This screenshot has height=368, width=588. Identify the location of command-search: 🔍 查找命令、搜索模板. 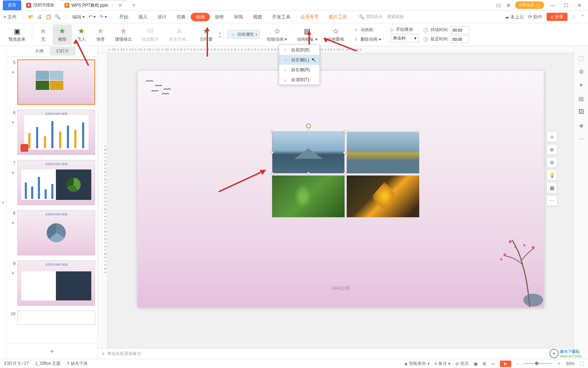
(381, 17).